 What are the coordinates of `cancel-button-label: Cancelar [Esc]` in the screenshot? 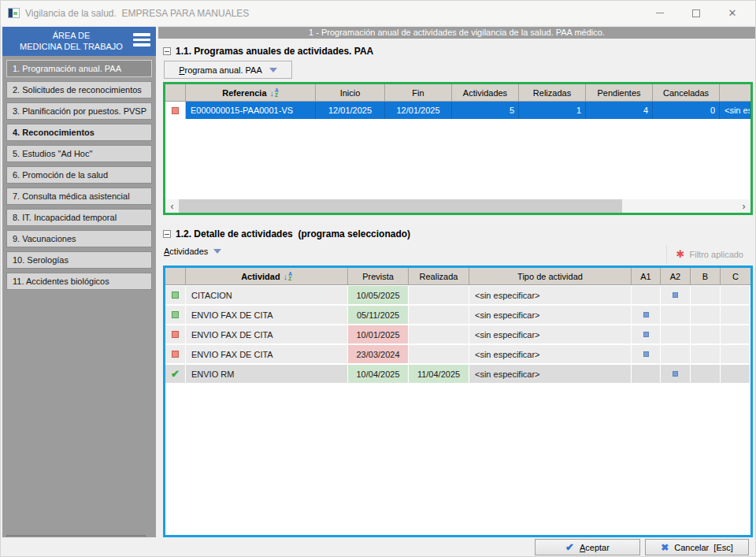 It's located at (704, 548).